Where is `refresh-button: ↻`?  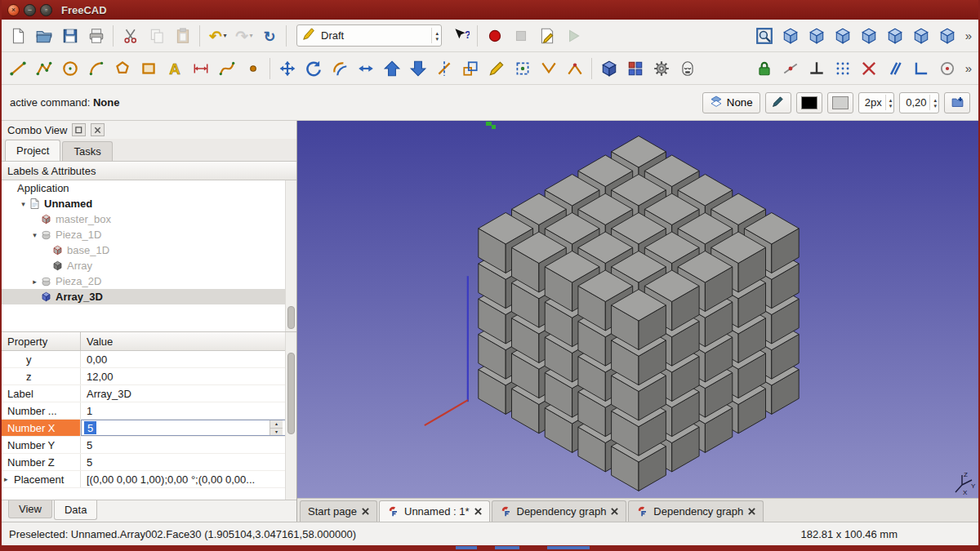
refresh-button: ↻ is located at coordinates (270, 36).